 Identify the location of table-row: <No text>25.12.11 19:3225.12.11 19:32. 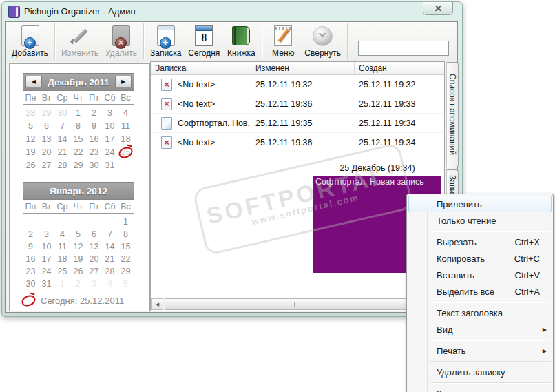
(297, 85).